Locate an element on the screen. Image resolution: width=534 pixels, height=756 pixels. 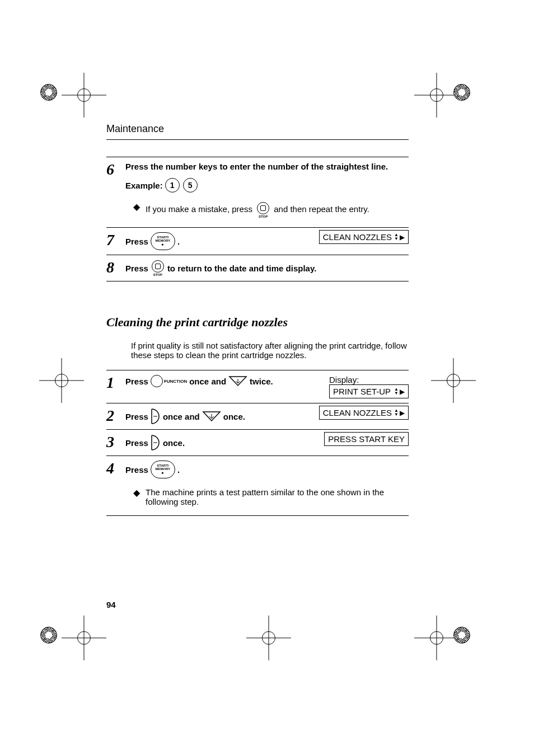
example-label: Example: is located at coordinates (144, 186).